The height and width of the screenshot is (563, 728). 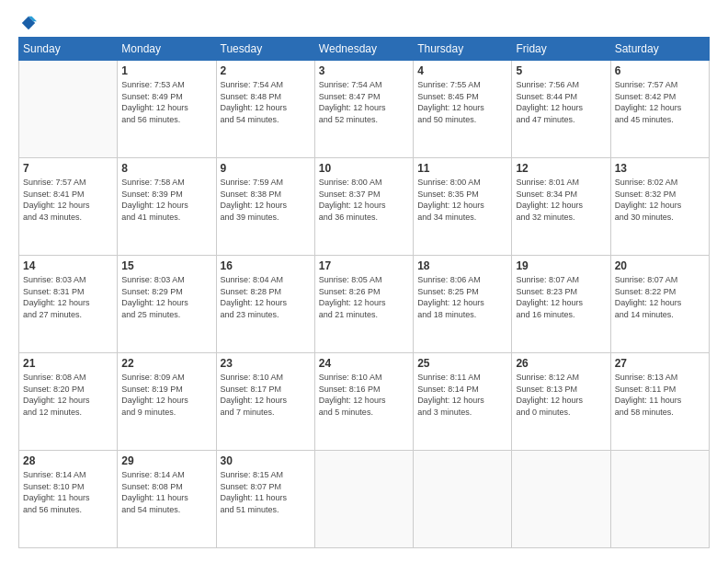 I want to click on weekday-header-tuesday: Tuesday, so click(x=265, y=50).